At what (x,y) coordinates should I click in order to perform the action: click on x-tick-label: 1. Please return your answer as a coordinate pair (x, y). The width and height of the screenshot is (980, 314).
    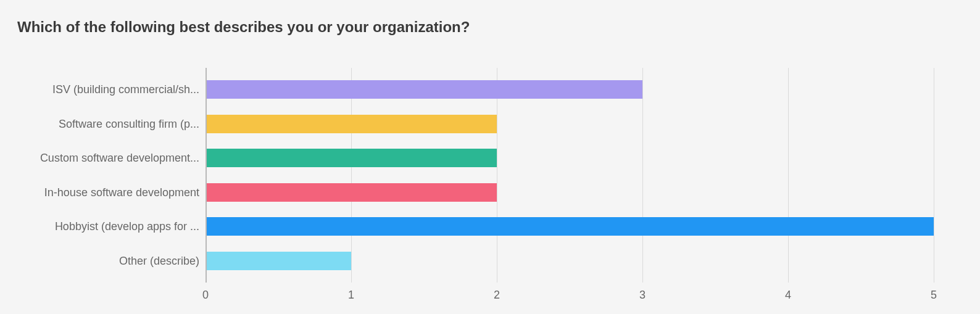
    Looking at the image, I should click on (351, 295).